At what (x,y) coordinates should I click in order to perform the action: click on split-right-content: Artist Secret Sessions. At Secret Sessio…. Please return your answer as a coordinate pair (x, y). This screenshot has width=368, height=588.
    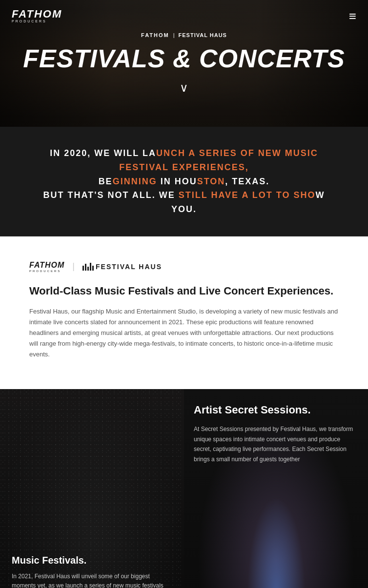
    Looking at the image, I should click on (276, 434).